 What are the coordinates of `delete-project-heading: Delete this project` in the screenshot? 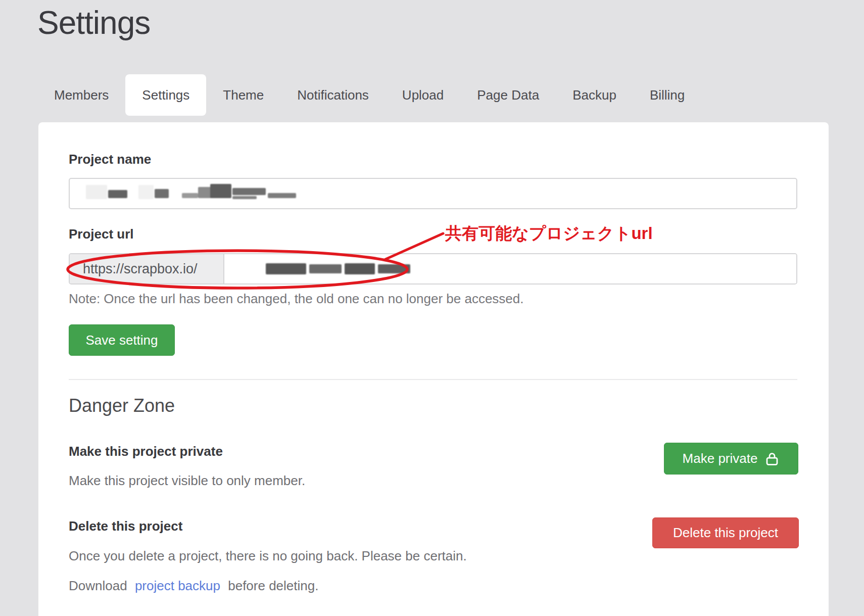 It's located at (125, 527).